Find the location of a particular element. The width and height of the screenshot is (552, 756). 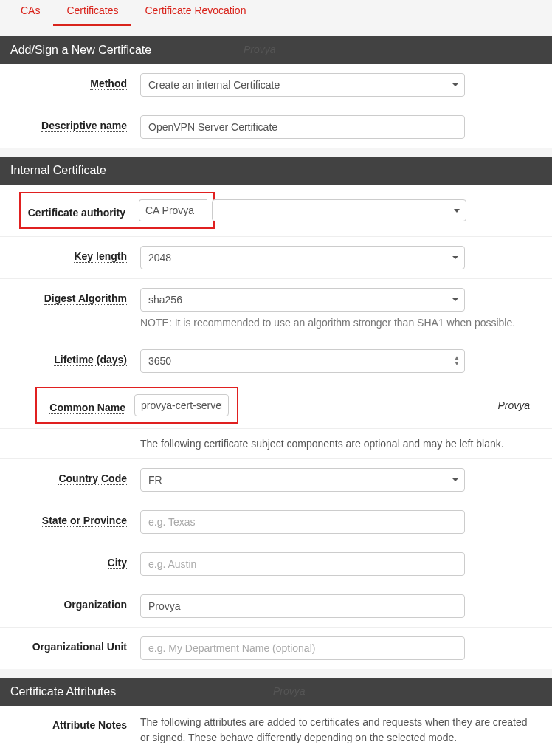

row-lifetime: Lifetime (days) ▲▼ is located at coordinates (276, 362).